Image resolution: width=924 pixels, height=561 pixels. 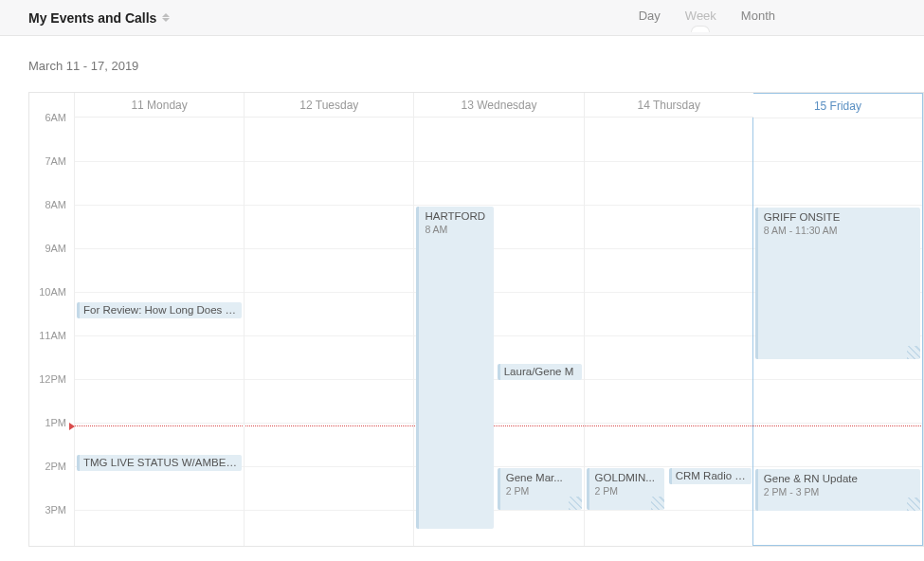 What do you see at coordinates (55, 248) in the screenshot?
I see `hour-label: 9AM` at bounding box center [55, 248].